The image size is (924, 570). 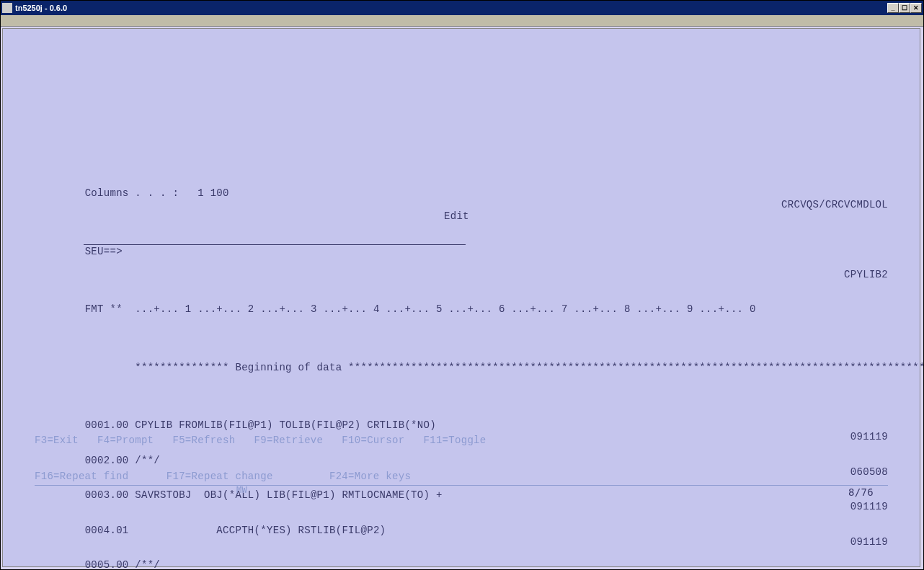 What do you see at coordinates (462, 8) in the screenshot?
I see `title-bar: tn5250j - 0.6.0 _ ☐ ✕` at bounding box center [462, 8].